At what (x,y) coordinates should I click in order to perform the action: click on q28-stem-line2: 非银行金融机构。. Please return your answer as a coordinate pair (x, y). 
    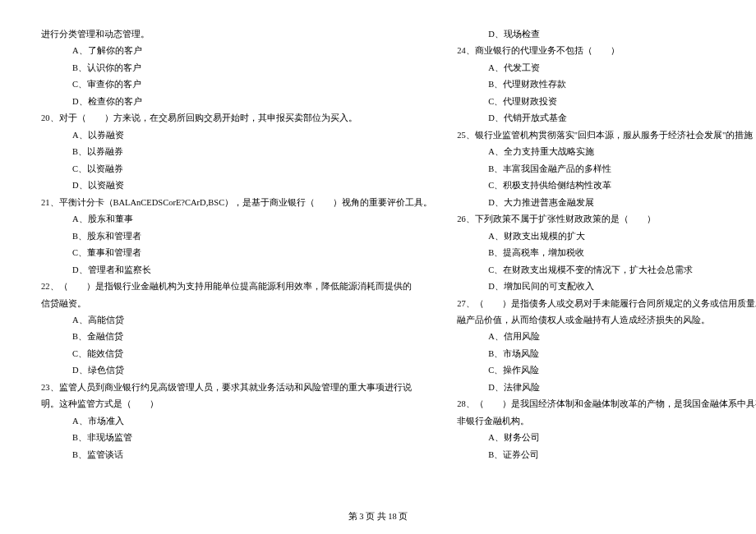
    Looking at the image, I should click on (606, 421).